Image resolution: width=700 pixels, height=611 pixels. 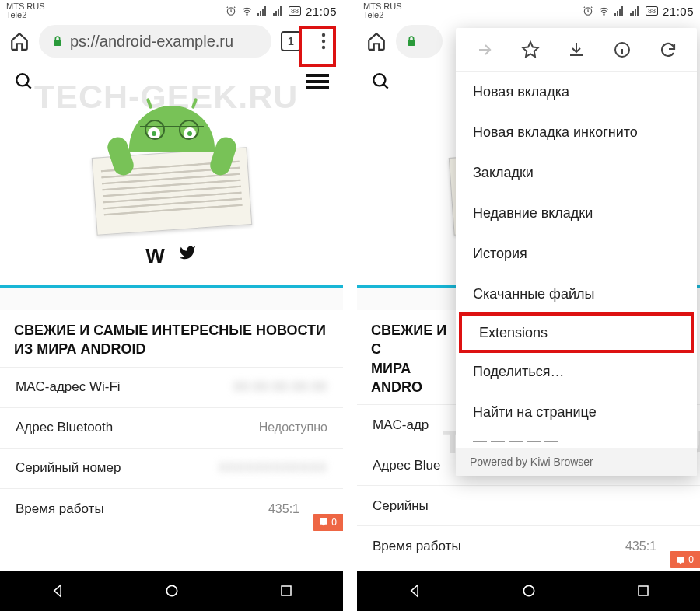 What do you see at coordinates (171, 82) in the screenshot?
I see `site-toolbar` at bounding box center [171, 82].